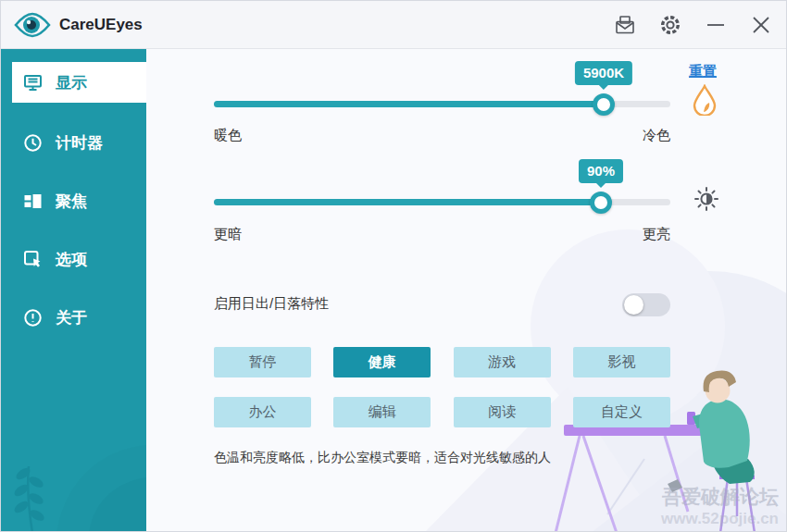  What do you see at coordinates (502, 363) in the screenshot?
I see `mode-button-game: 游戏` at bounding box center [502, 363].